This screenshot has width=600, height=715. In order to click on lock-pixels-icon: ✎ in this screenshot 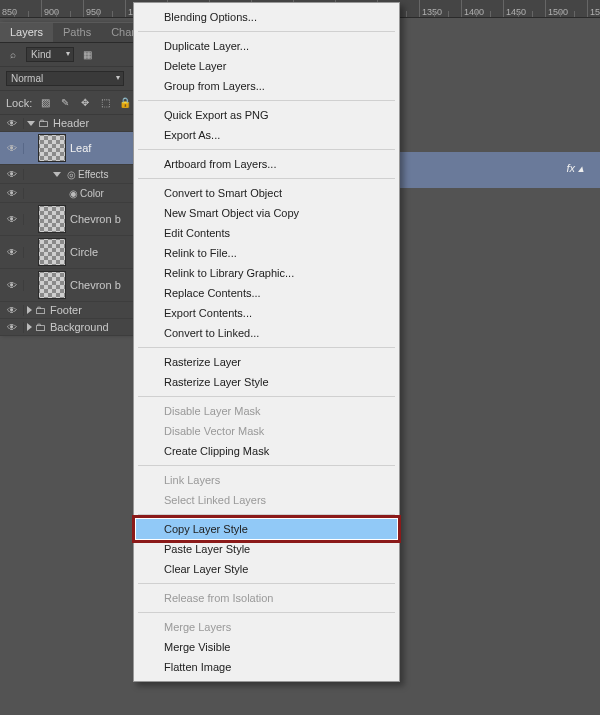, I will do `click(65, 103)`.